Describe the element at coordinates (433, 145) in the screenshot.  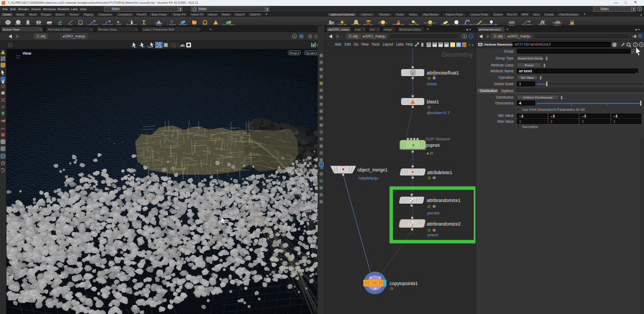
I see `svg-text: popnet` at that location.